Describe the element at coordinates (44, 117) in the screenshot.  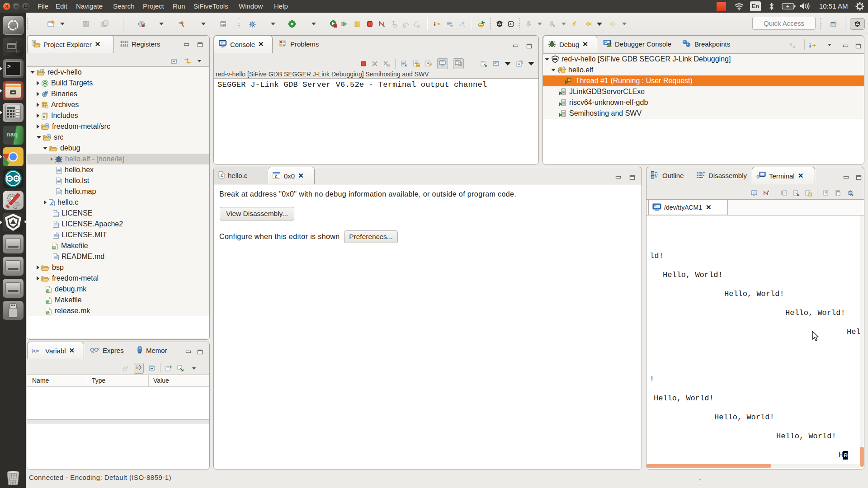
I see `svg-text: h` at that location.